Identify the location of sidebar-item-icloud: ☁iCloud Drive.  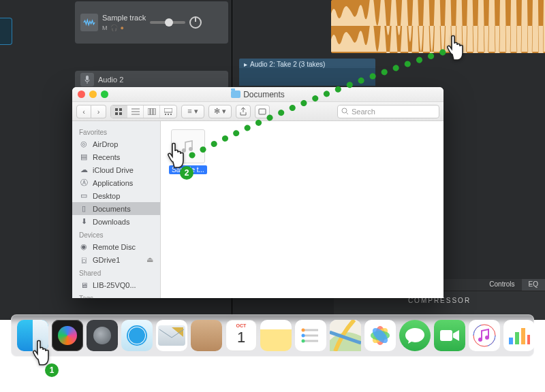
(116, 170).